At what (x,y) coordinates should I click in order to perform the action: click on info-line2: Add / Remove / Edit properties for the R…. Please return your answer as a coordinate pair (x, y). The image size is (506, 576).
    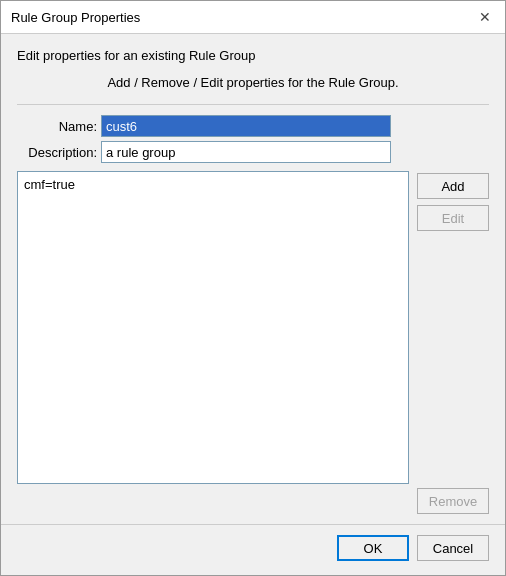
    Looking at the image, I should click on (253, 82).